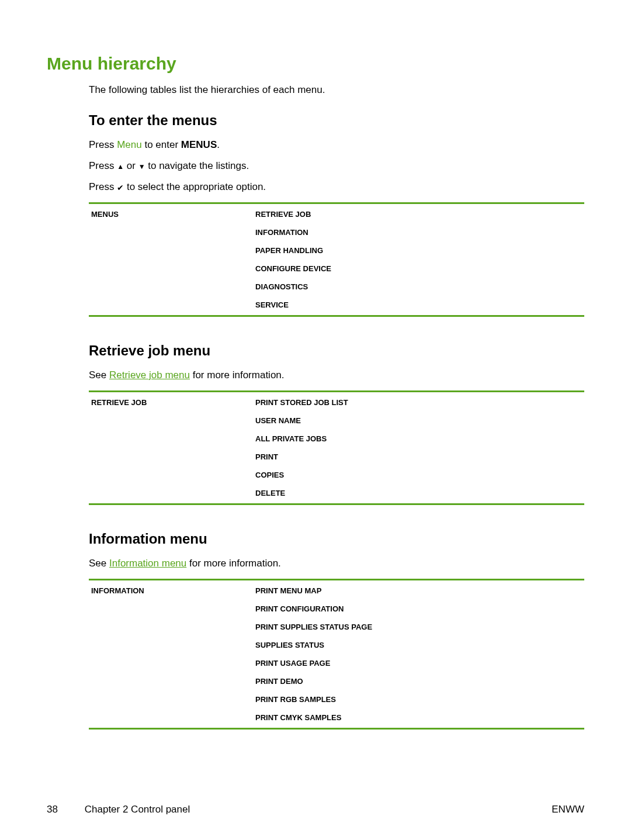 This screenshot has height=840, width=631. What do you see at coordinates (337, 260) in the screenshot?
I see `menus-table: MENUS RETRIEVE JOB INFORMATION PAPER HAN…` at bounding box center [337, 260].